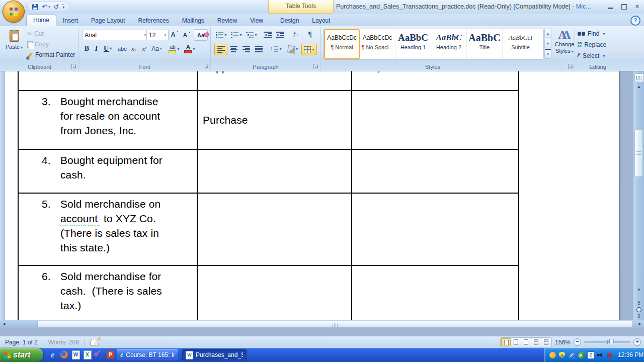  What do you see at coordinates (111, 355) in the screenshot?
I see `powerpoint-icon: P` at bounding box center [111, 355].